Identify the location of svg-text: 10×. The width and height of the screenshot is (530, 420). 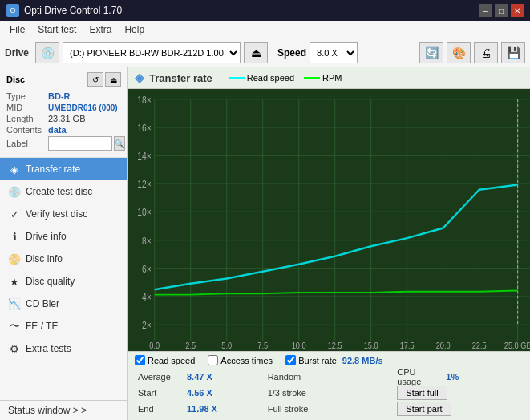
(144, 212).